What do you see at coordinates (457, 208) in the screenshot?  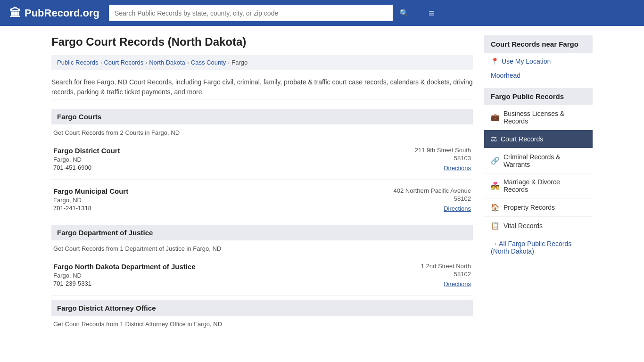 I see `directions-link-municipal: Directions` at bounding box center [457, 208].